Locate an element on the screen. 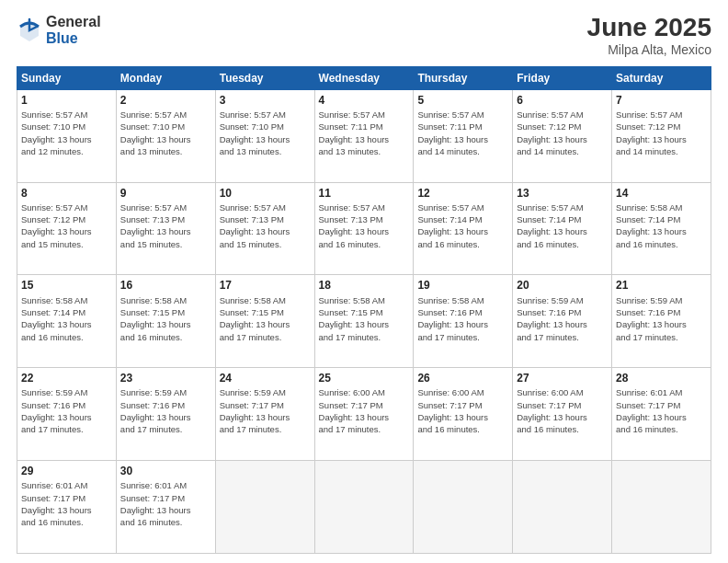 The image size is (728, 563). calendar-cell: 19Sunrise: 5:58 AMSunset: 7:16 PMDayligh… is located at coordinates (463, 322).